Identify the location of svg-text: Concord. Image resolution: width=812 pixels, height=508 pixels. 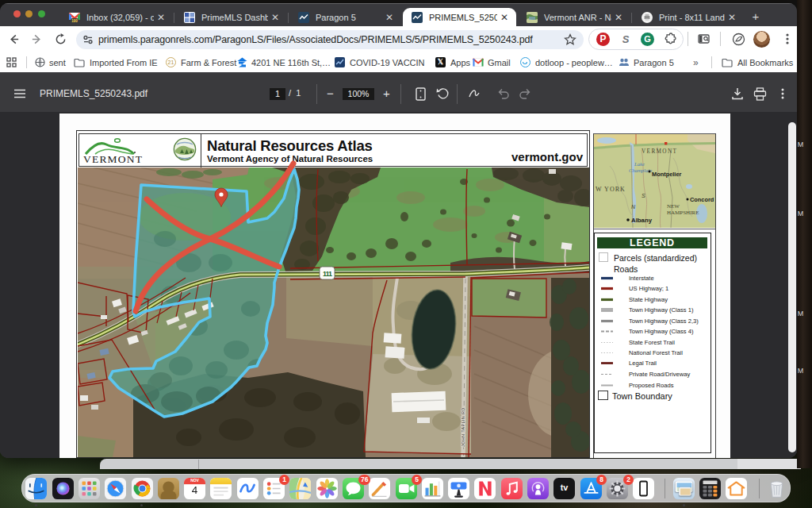
(703, 200).